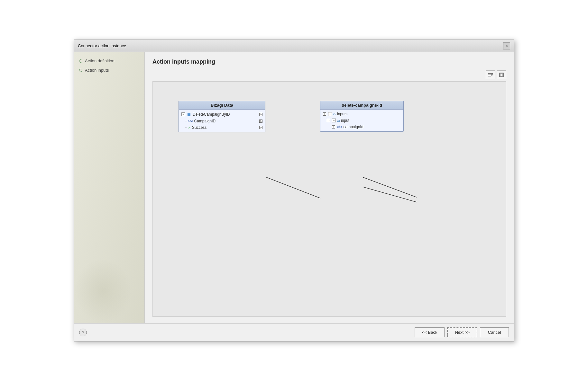 The width and height of the screenshot is (588, 381). What do you see at coordinates (329, 75) in the screenshot?
I see `toolbar-row` at bounding box center [329, 75].